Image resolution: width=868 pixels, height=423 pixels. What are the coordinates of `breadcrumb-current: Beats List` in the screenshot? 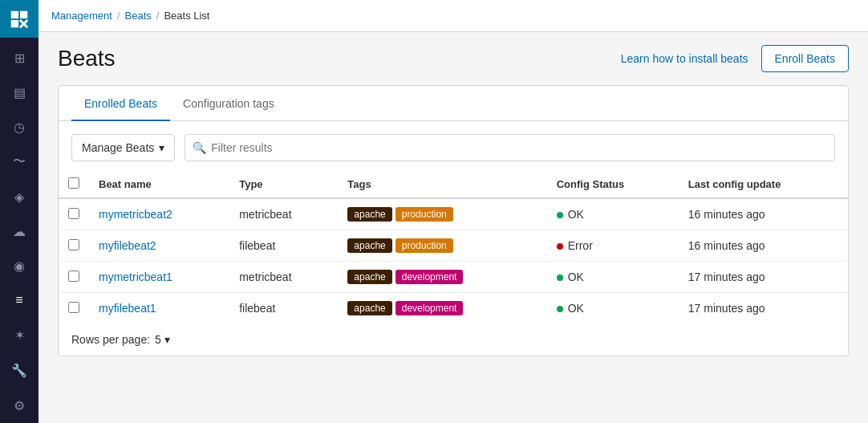 It's located at (186, 16).